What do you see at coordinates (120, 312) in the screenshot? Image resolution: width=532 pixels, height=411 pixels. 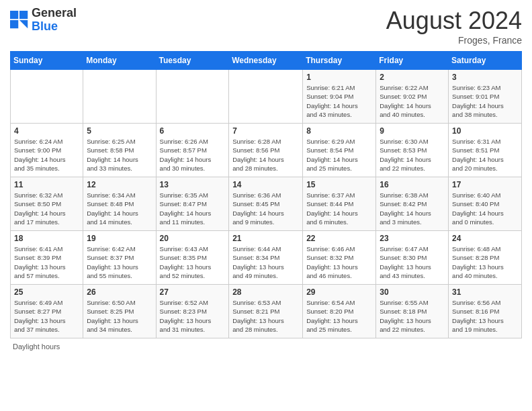 I see `calendar-cell: 26Sunrise: 6:50 AMSunset: 8:25 PMDayligh…` at bounding box center [120, 312].